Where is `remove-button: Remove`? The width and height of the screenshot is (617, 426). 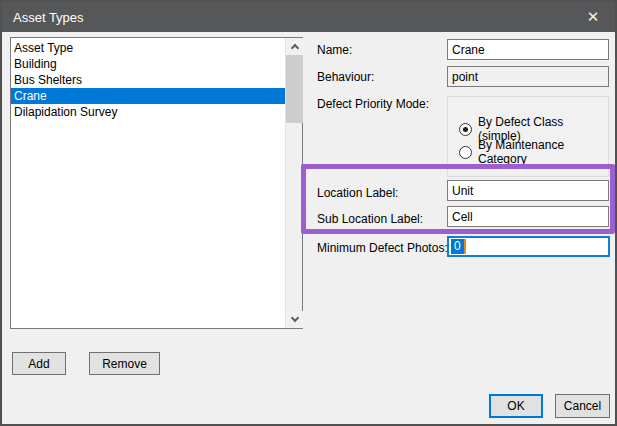
remove-button: Remove is located at coordinates (124, 364).